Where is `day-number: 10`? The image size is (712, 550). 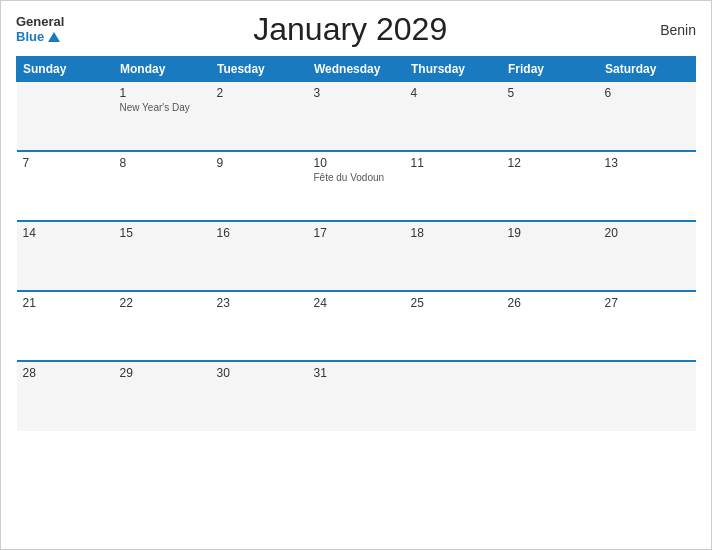 day-number: 10 is located at coordinates (356, 163).